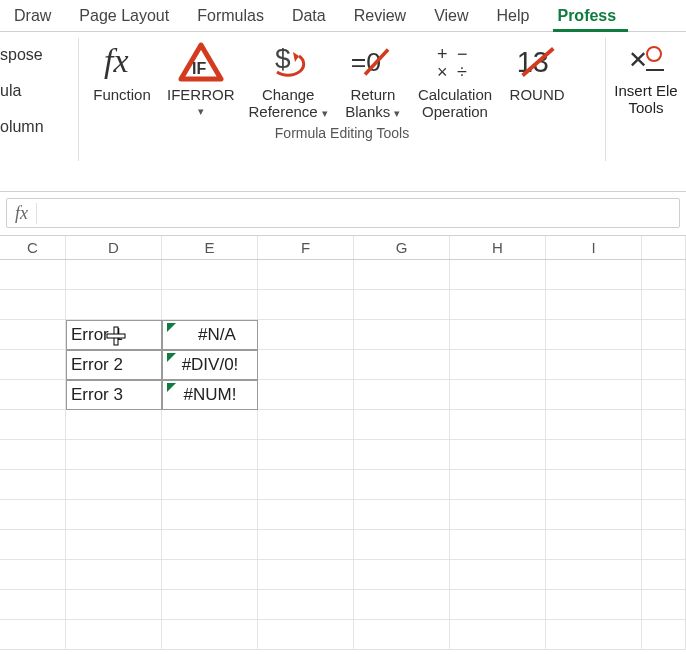 This screenshot has width=686, height=654. I want to click on iferror-button: IF IFERROR ▾, so click(201, 80).